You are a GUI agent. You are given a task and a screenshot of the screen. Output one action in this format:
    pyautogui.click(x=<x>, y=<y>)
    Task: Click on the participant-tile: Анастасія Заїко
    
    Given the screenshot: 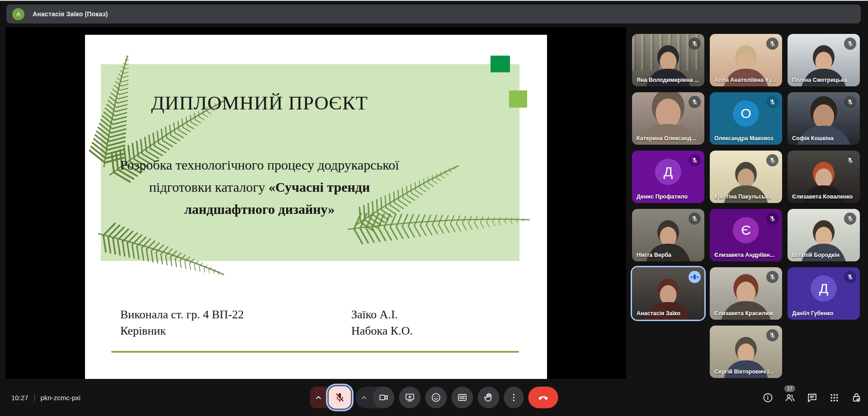 What is the action you would take?
    pyautogui.click(x=668, y=293)
    